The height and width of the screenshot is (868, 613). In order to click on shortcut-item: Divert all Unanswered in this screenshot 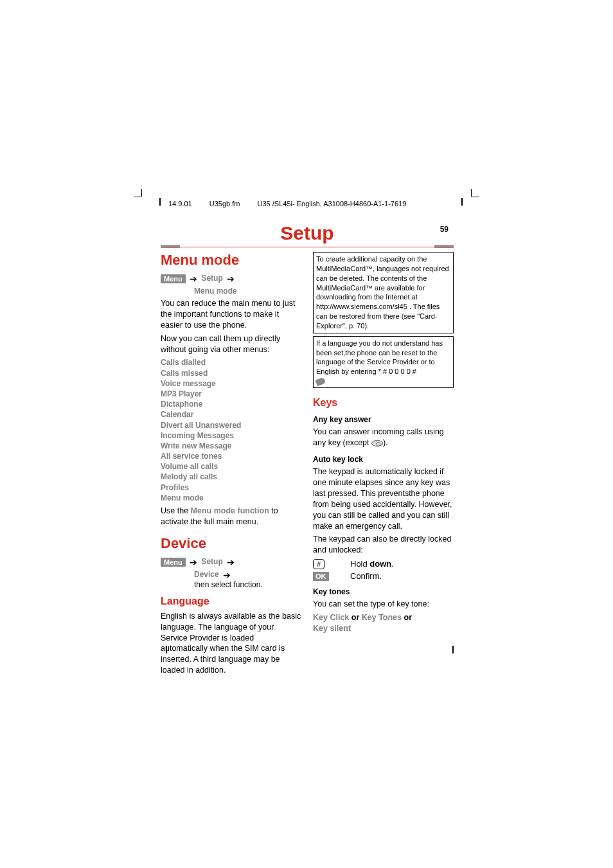, I will do `click(231, 425)`.